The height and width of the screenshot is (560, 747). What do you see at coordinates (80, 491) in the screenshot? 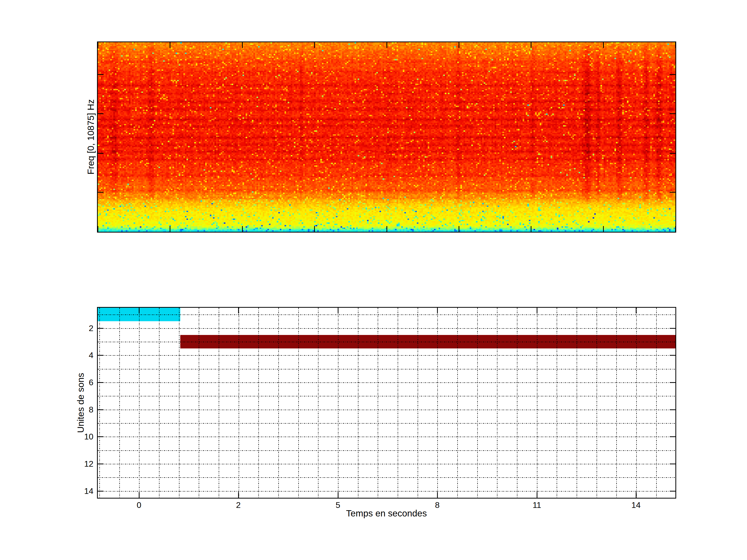
I see `timeline-y-tick-label: 14` at bounding box center [80, 491].